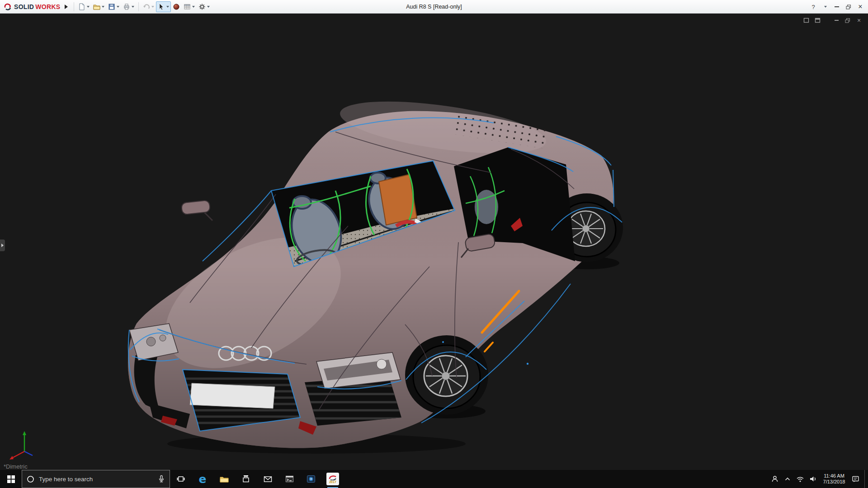 The width and height of the screenshot is (868, 488). I want to click on action-center-button, so click(855, 479).